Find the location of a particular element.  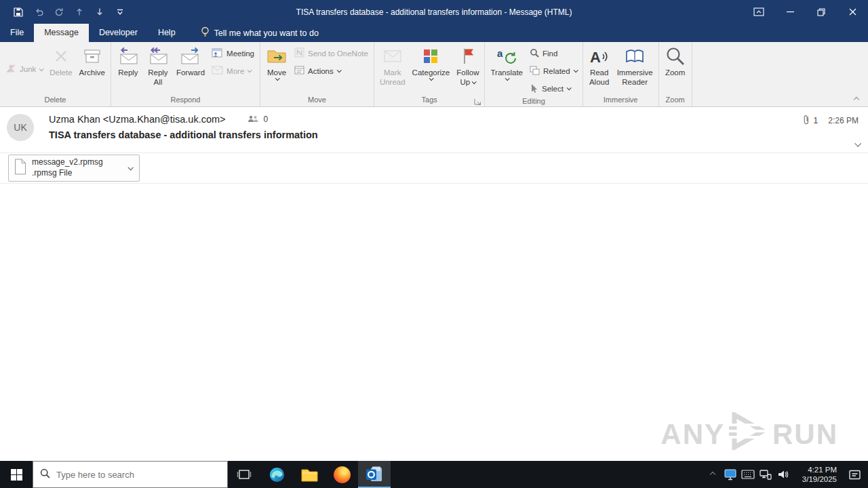

forward-button: Forward is located at coordinates (191, 69).